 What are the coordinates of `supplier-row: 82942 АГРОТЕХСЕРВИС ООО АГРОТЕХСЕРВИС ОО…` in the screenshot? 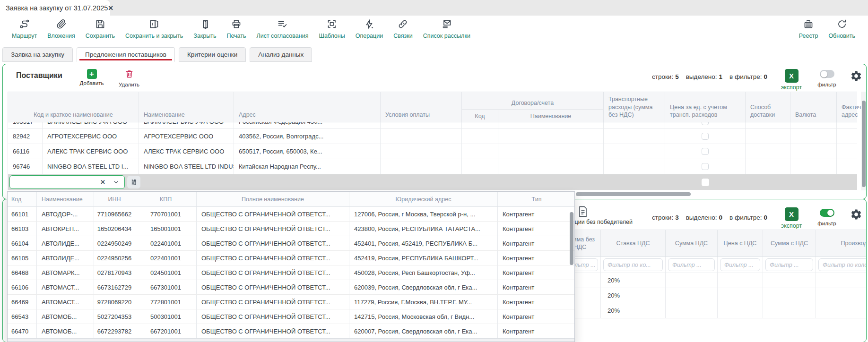 It's located at (433, 137).